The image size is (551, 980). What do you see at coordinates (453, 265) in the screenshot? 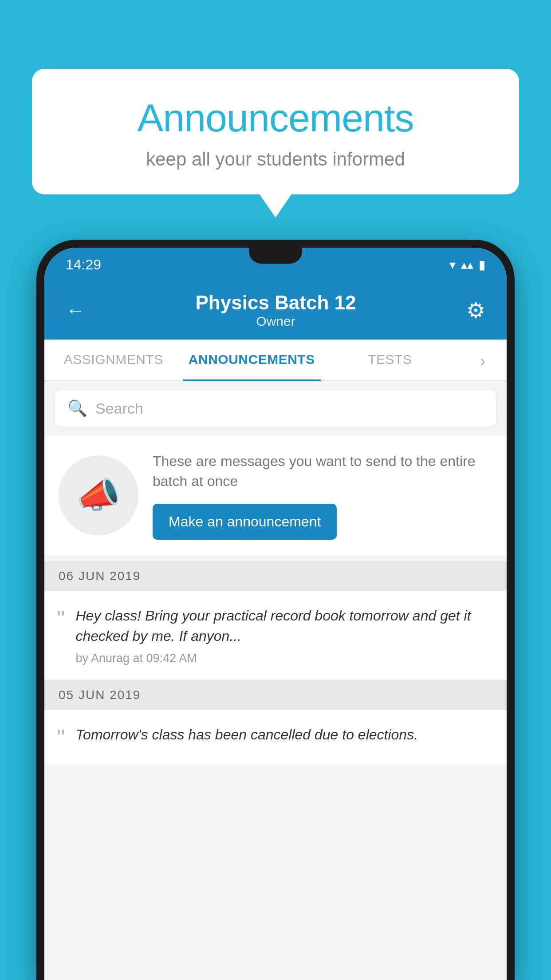
I see `wifi-icon: ▾` at bounding box center [453, 265].